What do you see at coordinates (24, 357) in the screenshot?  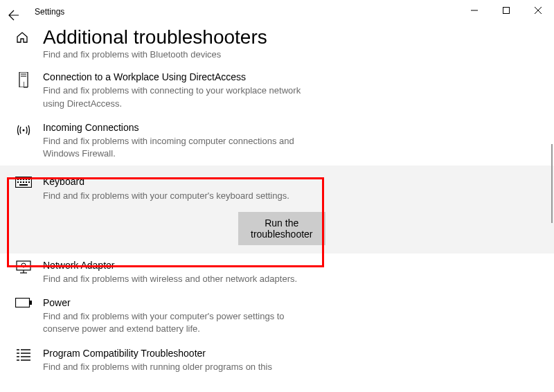 I see `list-icon` at bounding box center [24, 357].